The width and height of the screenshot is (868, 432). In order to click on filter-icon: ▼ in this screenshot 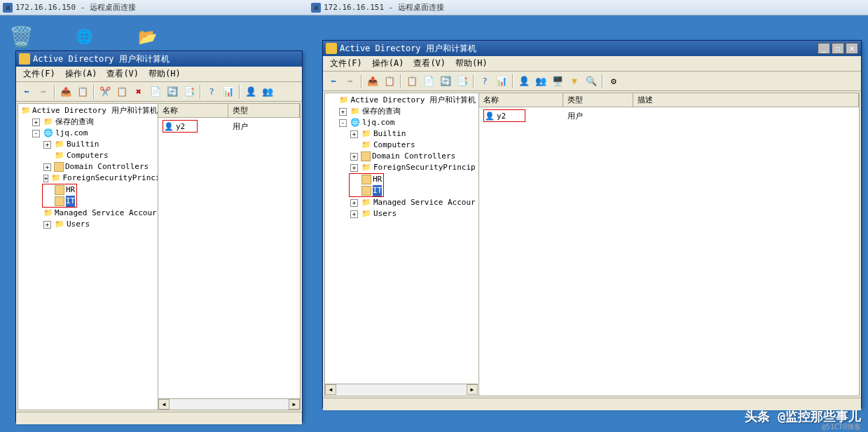, I will do `click(574, 81)`.